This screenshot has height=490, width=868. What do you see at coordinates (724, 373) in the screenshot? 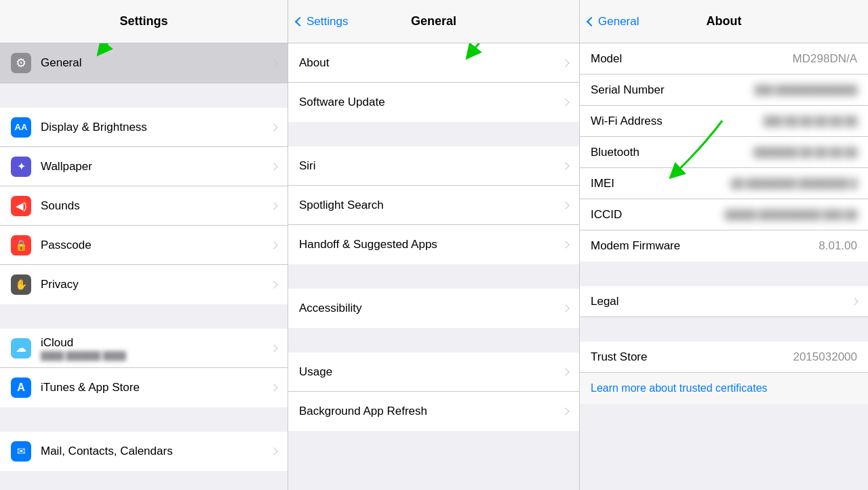
I see `trust-section: Trust Store 2015032000 Learn more about …` at bounding box center [724, 373].